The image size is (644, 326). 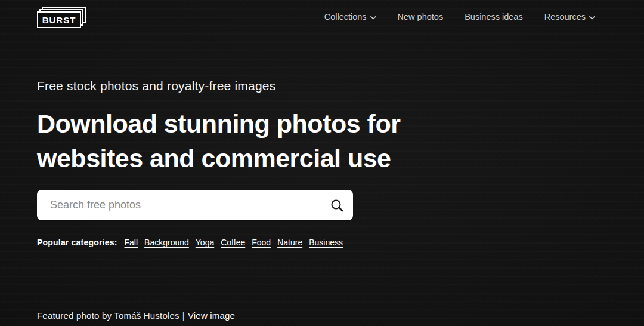 What do you see at coordinates (63, 18) in the screenshot?
I see `burst-logo: BURST` at bounding box center [63, 18].